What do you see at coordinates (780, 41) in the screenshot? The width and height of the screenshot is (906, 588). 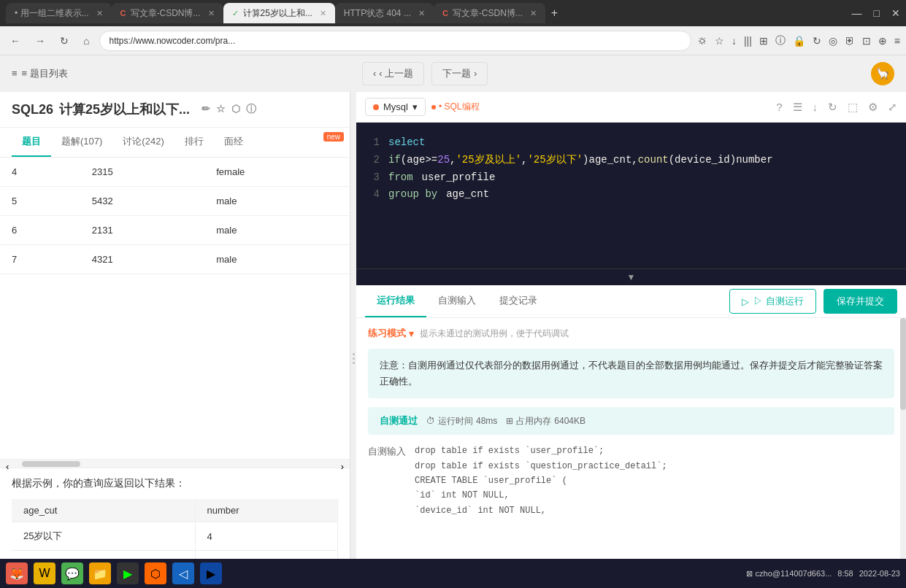 I see `info-icon: ⓘ` at bounding box center [780, 41].